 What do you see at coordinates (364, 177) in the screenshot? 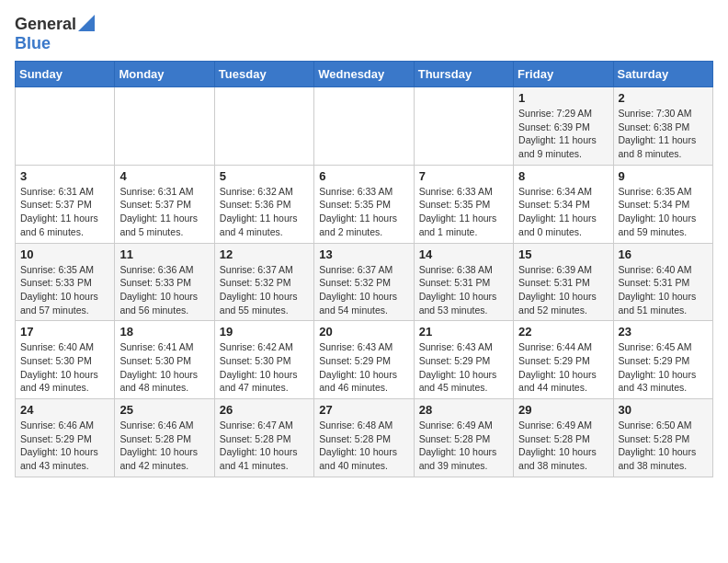
I see `day-number: 6` at bounding box center [364, 177].